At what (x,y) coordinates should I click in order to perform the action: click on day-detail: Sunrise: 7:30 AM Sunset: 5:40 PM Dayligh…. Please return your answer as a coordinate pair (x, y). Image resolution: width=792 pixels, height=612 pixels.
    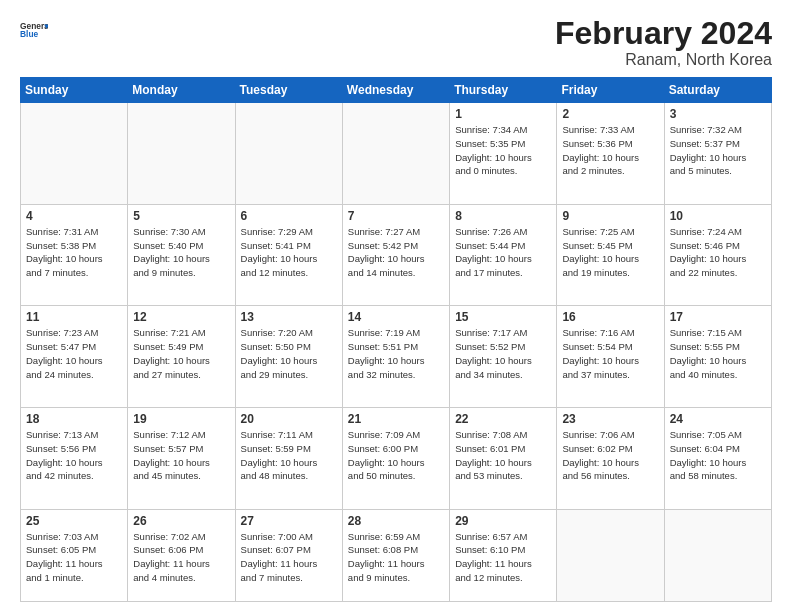
    Looking at the image, I should click on (181, 252).